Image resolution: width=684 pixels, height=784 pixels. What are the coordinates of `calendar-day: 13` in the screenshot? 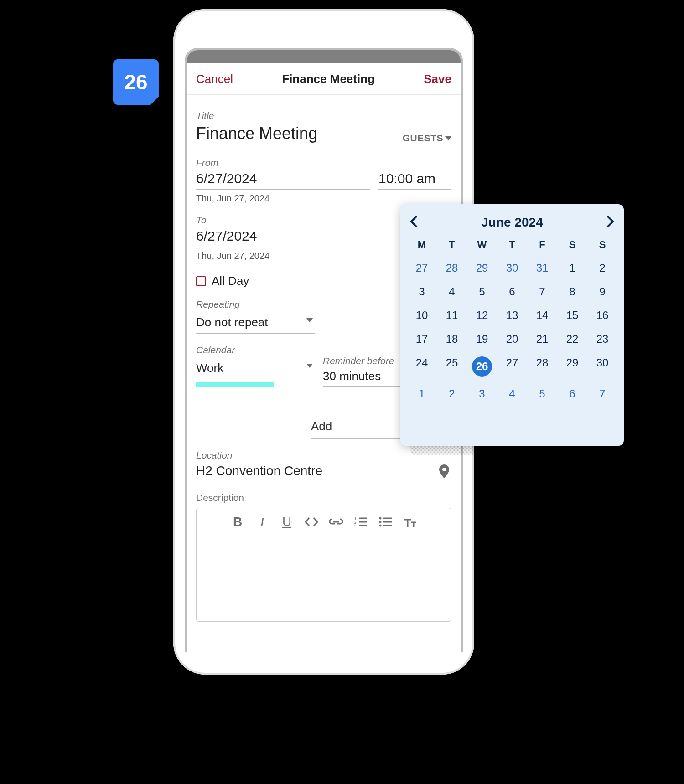 It's located at (512, 315).